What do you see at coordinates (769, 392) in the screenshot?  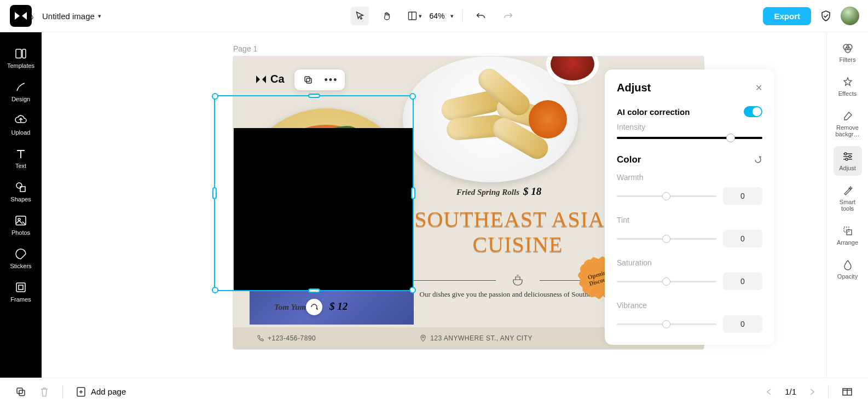 I see `prev-page-button` at bounding box center [769, 392].